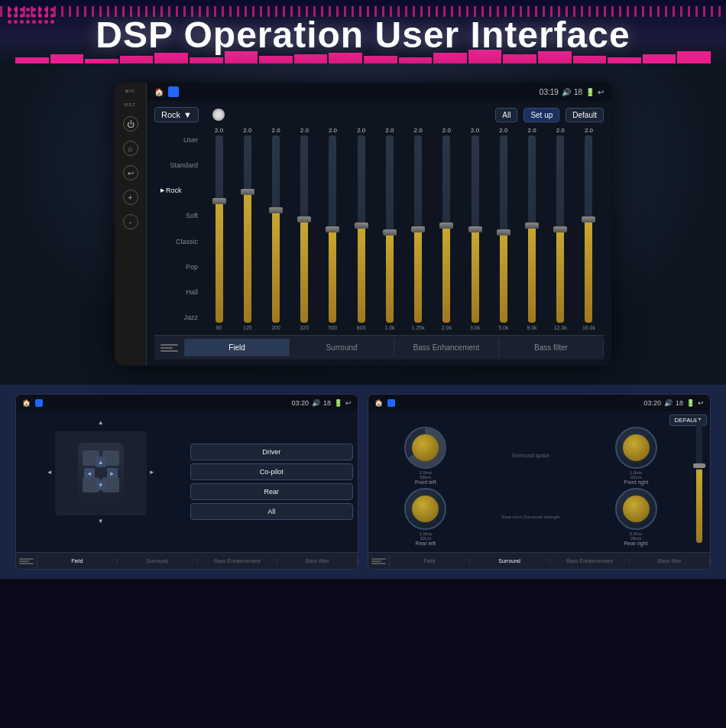 Image resolution: width=726 pixels, height=728 pixels. I want to click on menu-jazz: Jazz, so click(179, 317).